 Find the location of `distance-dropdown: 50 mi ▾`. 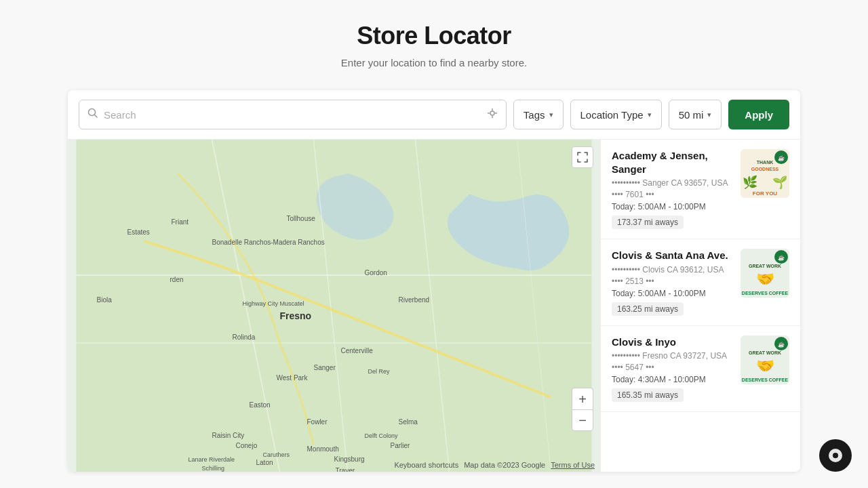

distance-dropdown: 50 mi ▾ is located at coordinates (696, 115).